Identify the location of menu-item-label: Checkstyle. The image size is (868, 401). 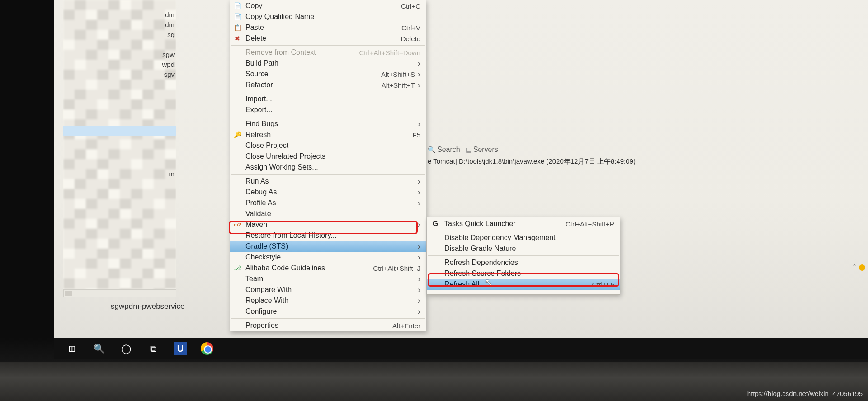
(263, 257).